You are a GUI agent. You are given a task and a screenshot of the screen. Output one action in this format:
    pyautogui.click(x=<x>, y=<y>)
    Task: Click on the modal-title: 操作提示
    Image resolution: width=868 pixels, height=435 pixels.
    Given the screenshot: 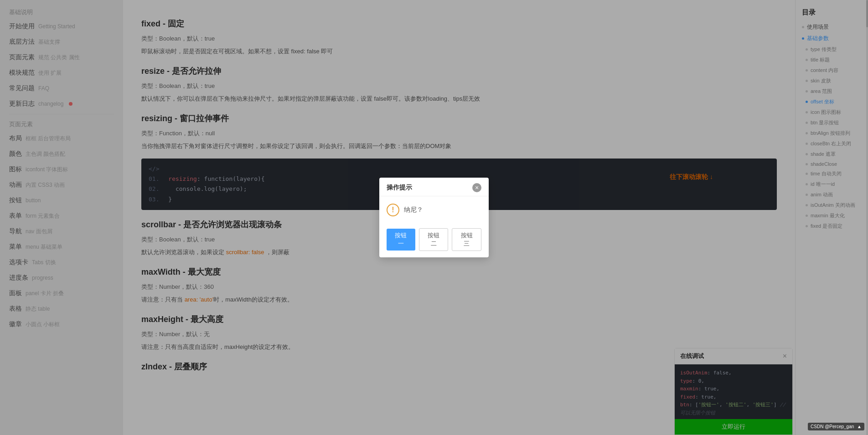 What is the action you would take?
    pyautogui.click(x=399, y=188)
    